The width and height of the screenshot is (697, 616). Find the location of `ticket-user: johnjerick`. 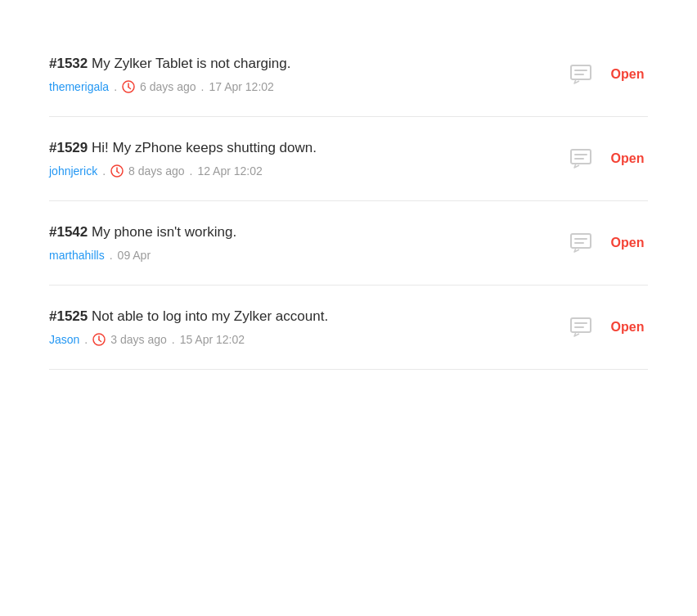

ticket-user: johnjerick is located at coordinates (74, 171).